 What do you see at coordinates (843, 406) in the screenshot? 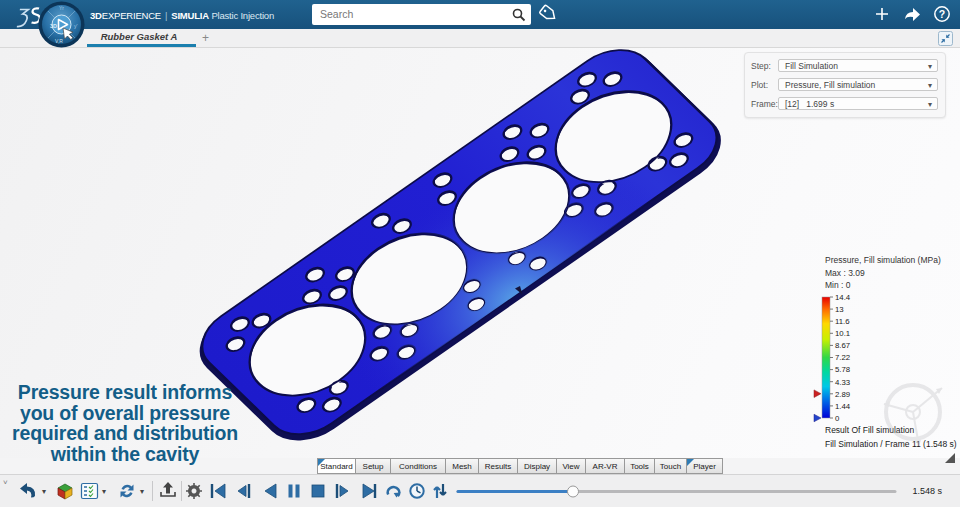
I see `svg-text: 1.44` at bounding box center [843, 406].